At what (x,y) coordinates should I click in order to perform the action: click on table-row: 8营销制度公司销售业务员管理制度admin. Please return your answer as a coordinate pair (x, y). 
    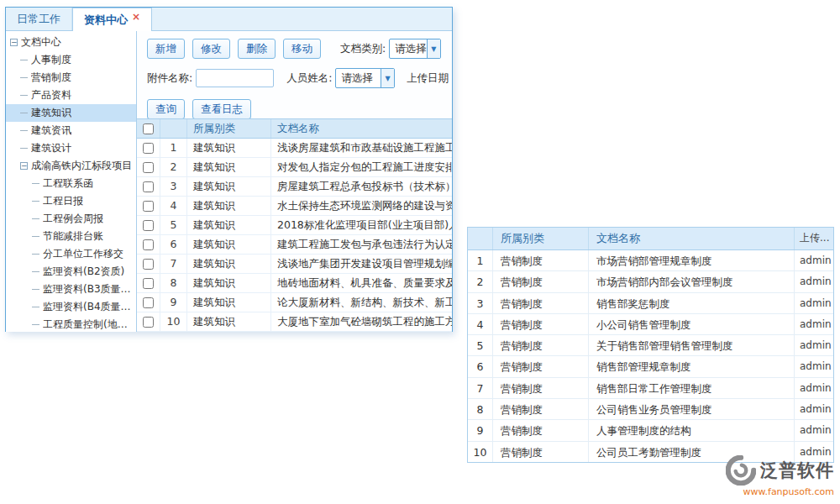
    Looking at the image, I should click on (650, 410).